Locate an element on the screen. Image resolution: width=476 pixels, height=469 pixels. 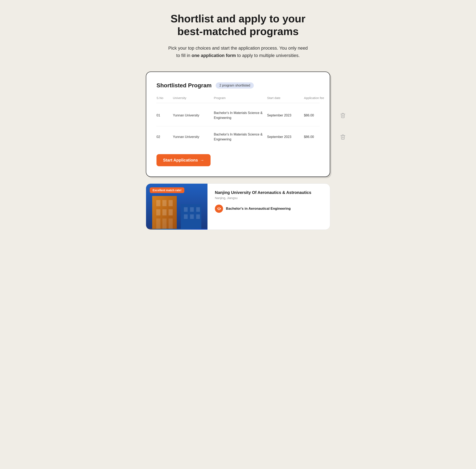
table-row: 02 Yunnan University Bachelor's In Mater… is located at coordinates (238, 137).